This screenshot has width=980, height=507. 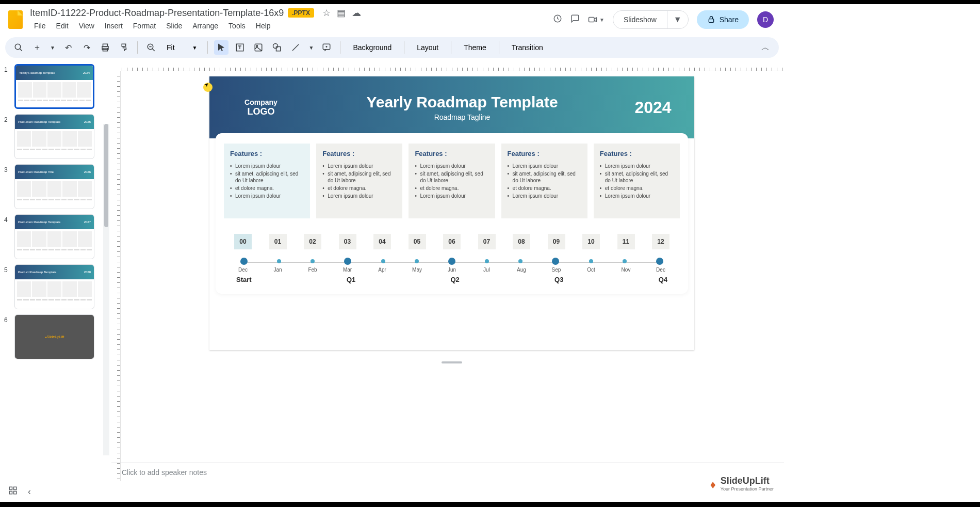 I want to click on avatar: D, so click(x=765, y=20).